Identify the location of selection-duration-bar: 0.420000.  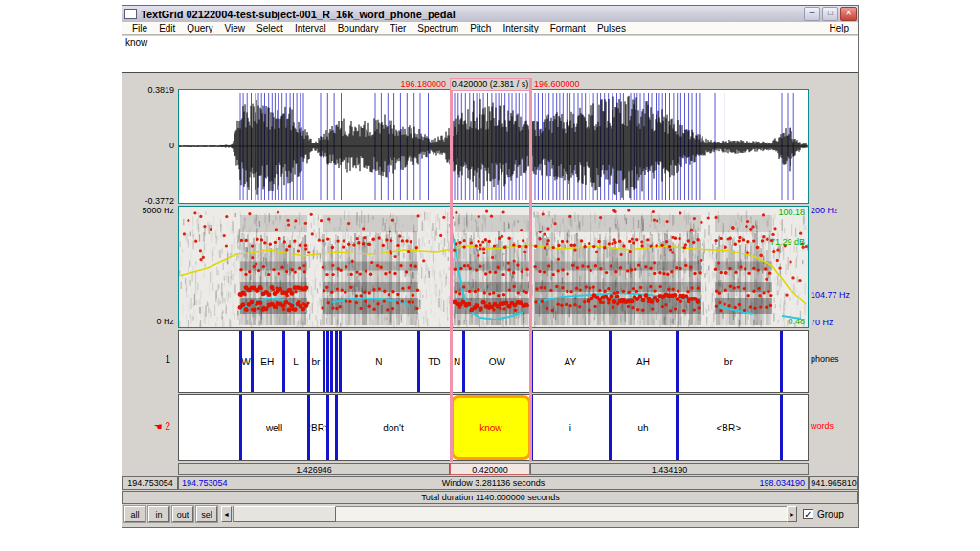
(490, 469).